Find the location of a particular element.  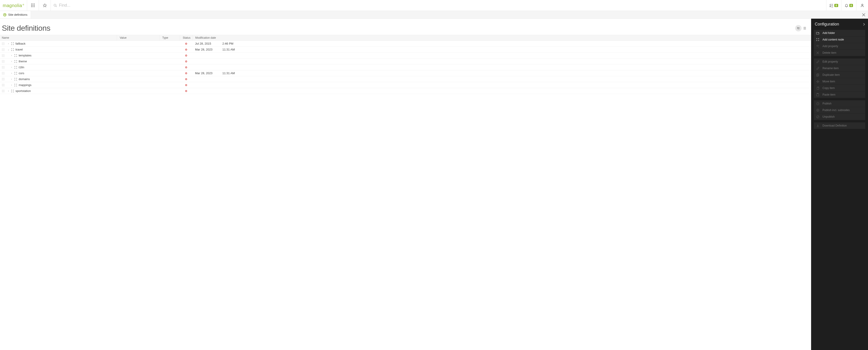

rename-icon is located at coordinates (817, 68).